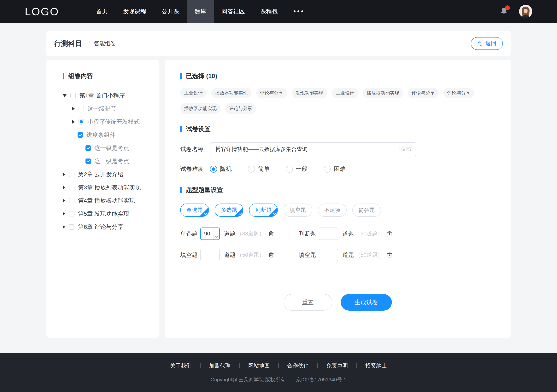  I want to click on paper-name-input, so click(305, 149).